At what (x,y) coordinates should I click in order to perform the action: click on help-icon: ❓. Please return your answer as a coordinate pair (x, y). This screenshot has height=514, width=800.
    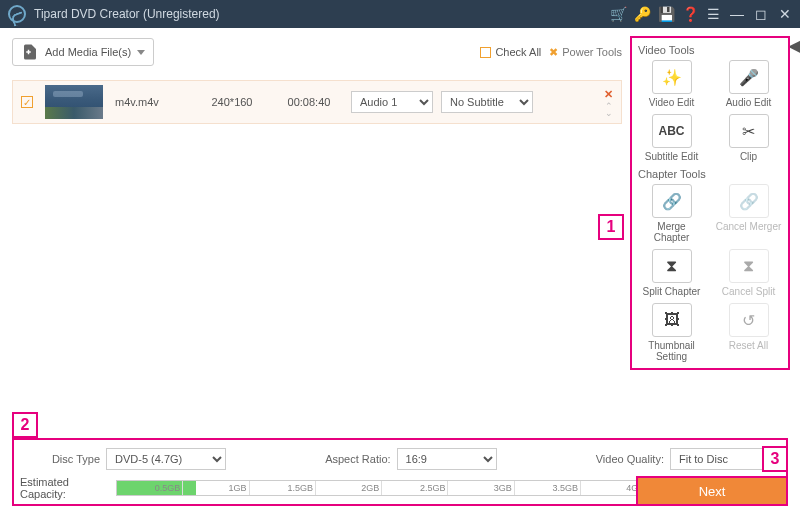
    Looking at the image, I should click on (689, 14).